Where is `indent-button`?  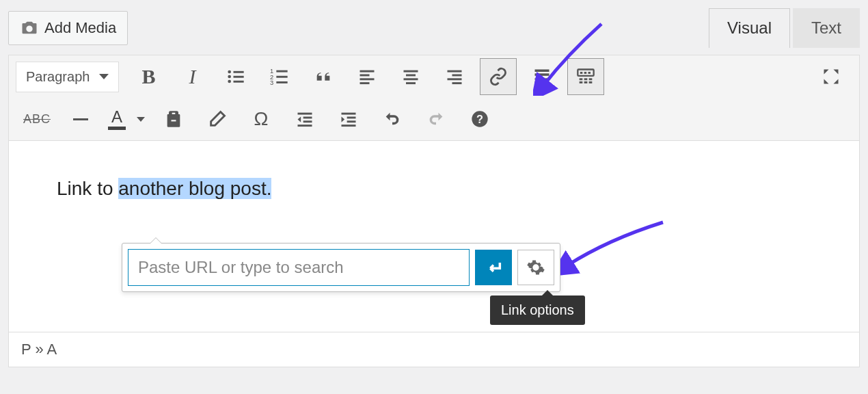 indent-button is located at coordinates (349, 119).